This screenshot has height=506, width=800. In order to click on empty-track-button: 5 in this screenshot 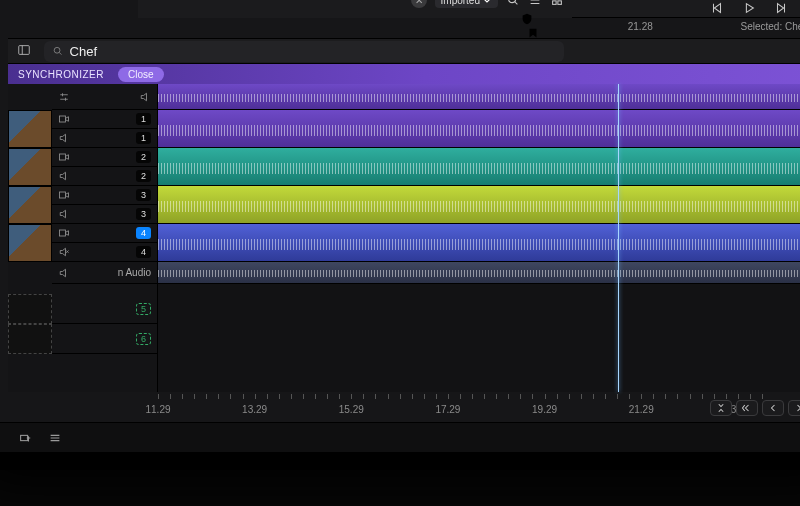, I will do `click(104, 309)`.